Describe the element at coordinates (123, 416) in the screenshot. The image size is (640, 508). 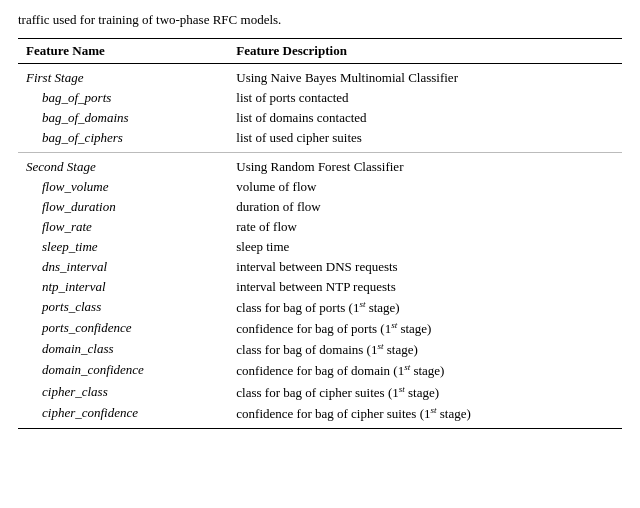
I see `feature-name: cipher_confidence` at that location.